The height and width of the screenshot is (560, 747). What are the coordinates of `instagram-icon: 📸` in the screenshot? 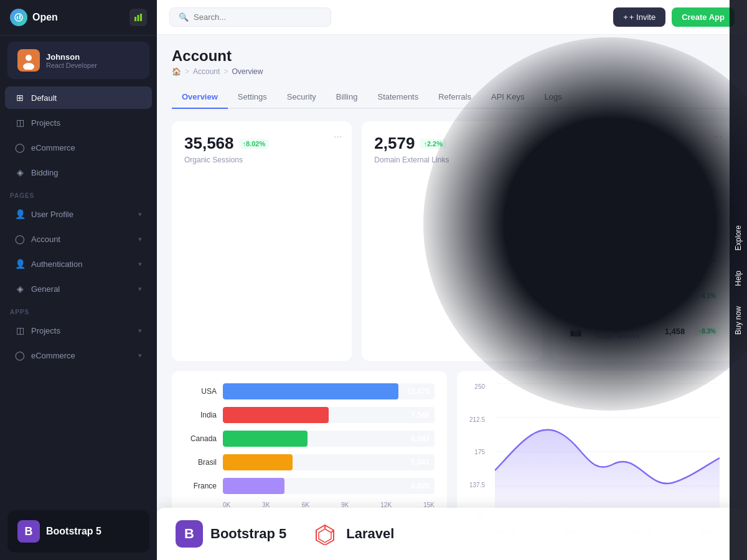 It's located at (576, 331).